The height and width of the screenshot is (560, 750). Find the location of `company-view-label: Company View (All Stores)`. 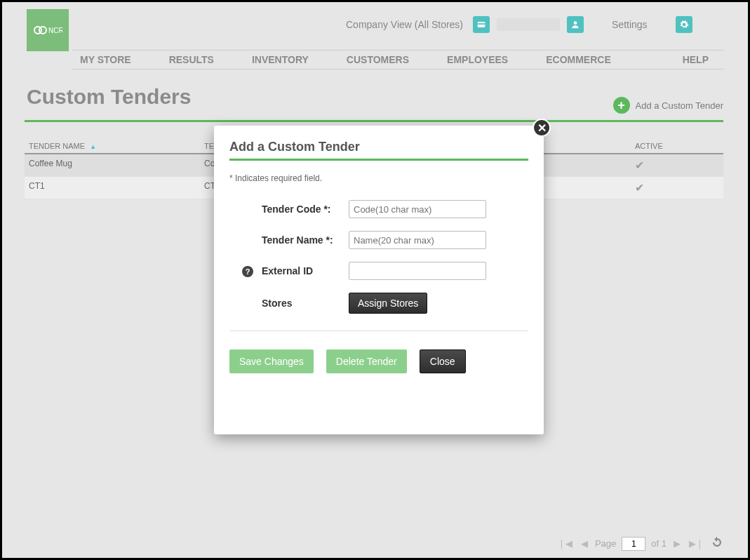

company-view-label: Company View (All Stores) is located at coordinates (404, 25).